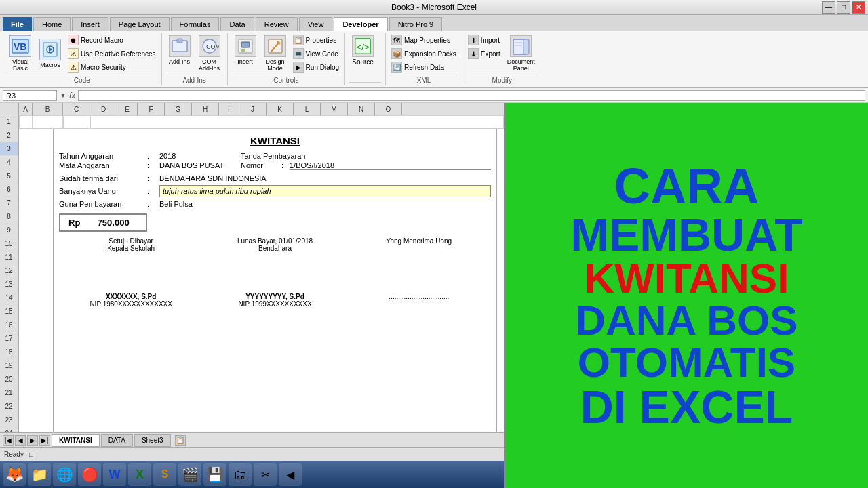 The image size is (868, 488). I want to click on row-header-23: 23, so click(9, 420).